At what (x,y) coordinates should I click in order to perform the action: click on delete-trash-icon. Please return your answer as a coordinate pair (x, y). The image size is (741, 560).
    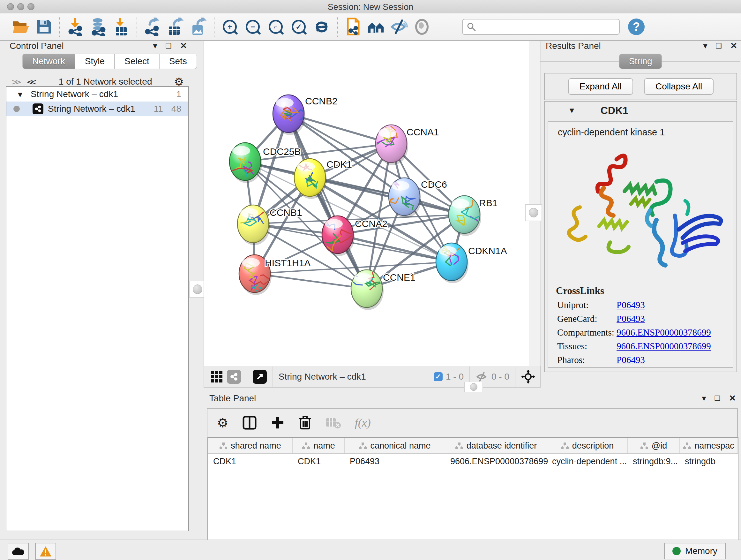
    Looking at the image, I should click on (305, 423).